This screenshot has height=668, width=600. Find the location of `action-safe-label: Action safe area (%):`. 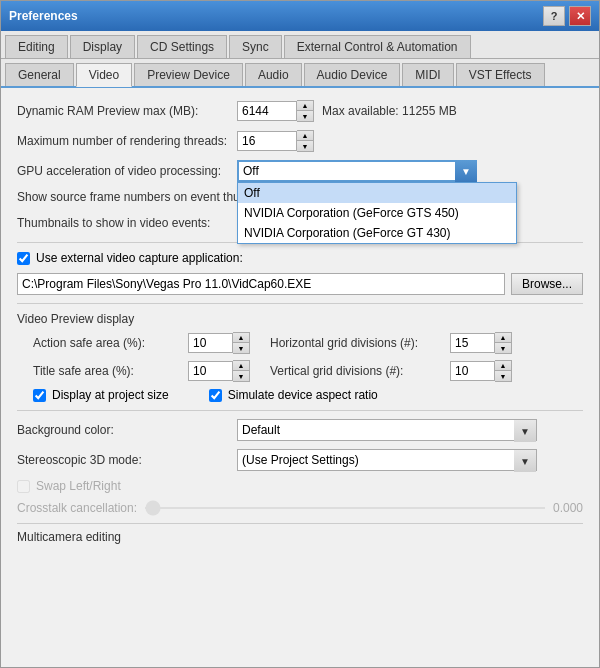

action-safe-label: Action safe area (%): is located at coordinates (110, 343).